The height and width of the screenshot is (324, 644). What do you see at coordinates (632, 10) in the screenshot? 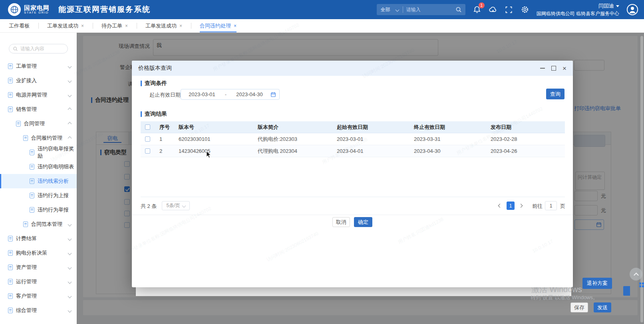
I see `avatar` at bounding box center [632, 10].